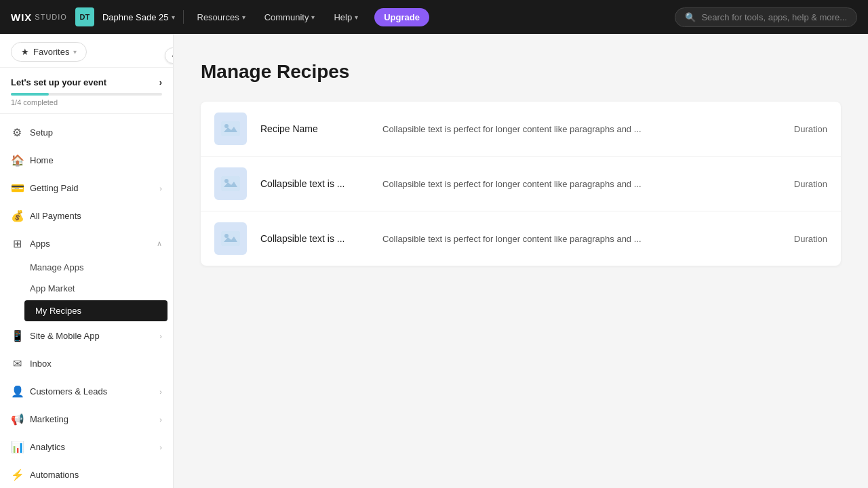 This screenshot has width=868, height=488. Describe the element at coordinates (161, 447) in the screenshot. I see `analytics-arrow-icon: ›` at that location.